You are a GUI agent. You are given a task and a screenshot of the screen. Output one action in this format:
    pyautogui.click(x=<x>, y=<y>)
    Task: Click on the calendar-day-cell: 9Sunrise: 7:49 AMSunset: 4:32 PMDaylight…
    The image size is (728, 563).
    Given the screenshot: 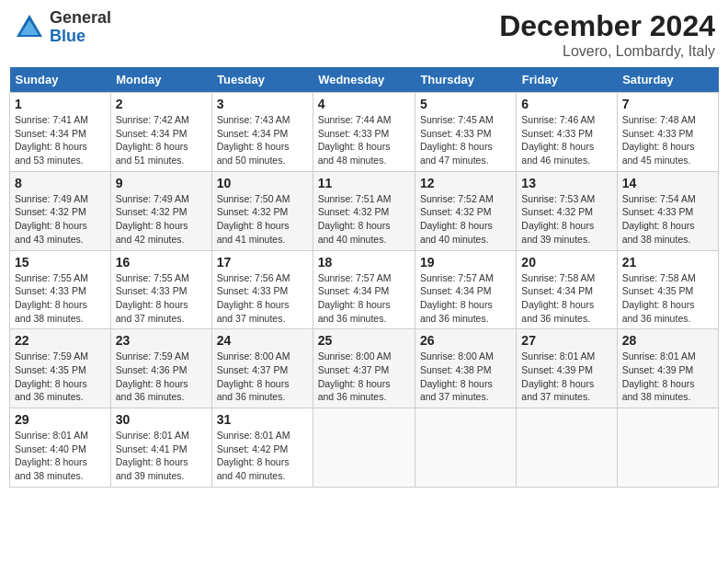 What is the action you would take?
    pyautogui.click(x=161, y=211)
    